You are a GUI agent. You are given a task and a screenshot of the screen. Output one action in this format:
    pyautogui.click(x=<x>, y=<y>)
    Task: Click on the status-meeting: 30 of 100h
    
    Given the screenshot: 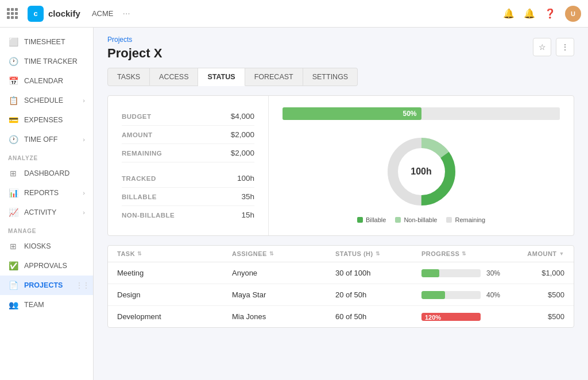 What is the action you would take?
    pyautogui.click(x=378, y=273)
    